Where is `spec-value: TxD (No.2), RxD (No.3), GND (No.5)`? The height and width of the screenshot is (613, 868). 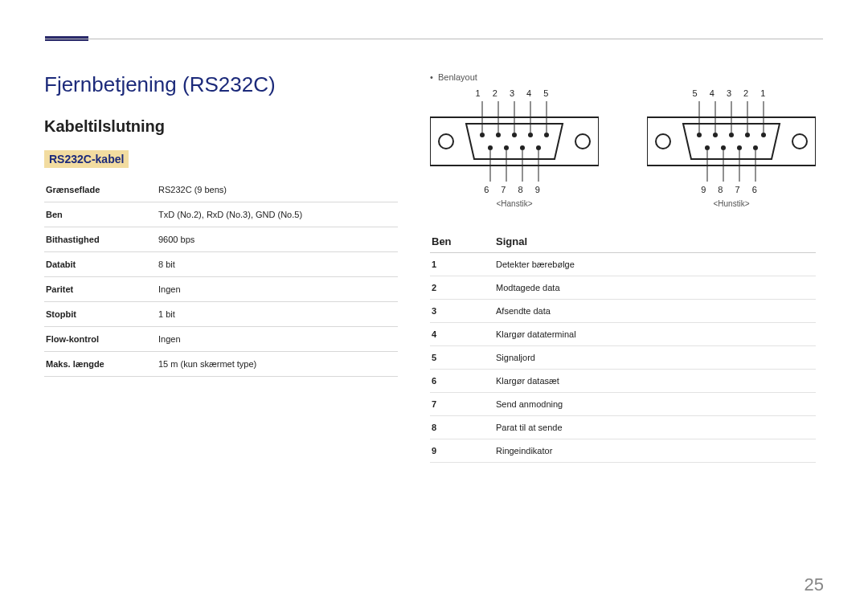 spec-value: TxD (No.2), RxD (No.3), GND (No.5) is located at coordinates (277, 215).